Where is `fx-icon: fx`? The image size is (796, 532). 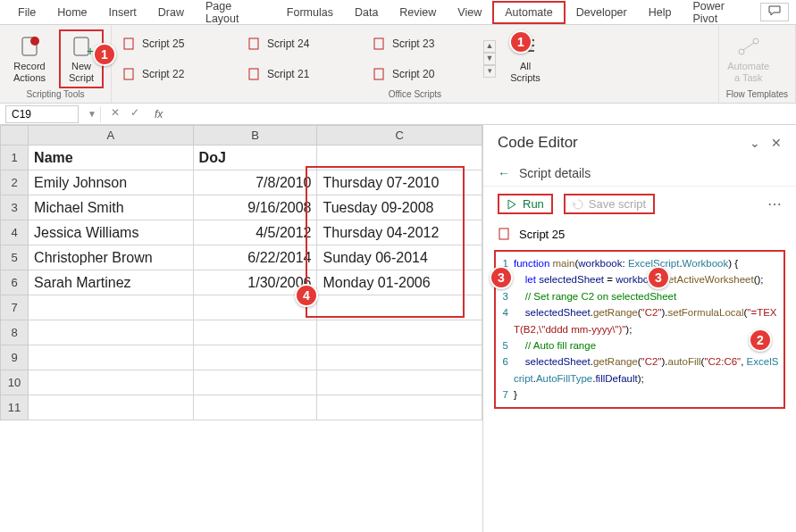 fx-icon: fx is located at coordinates (159, 114).